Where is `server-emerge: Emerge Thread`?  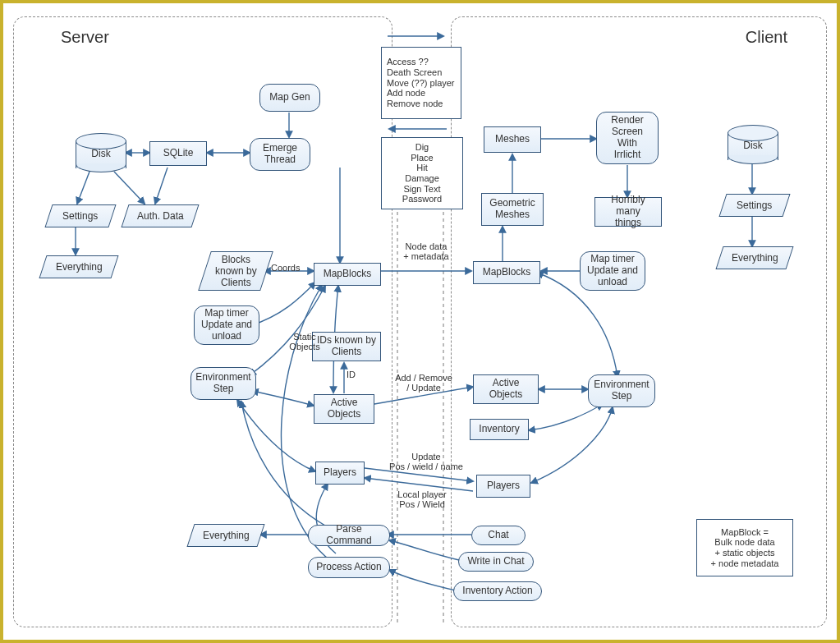 server-emerge: Emerge Thread is located at coordinates (280, 154).